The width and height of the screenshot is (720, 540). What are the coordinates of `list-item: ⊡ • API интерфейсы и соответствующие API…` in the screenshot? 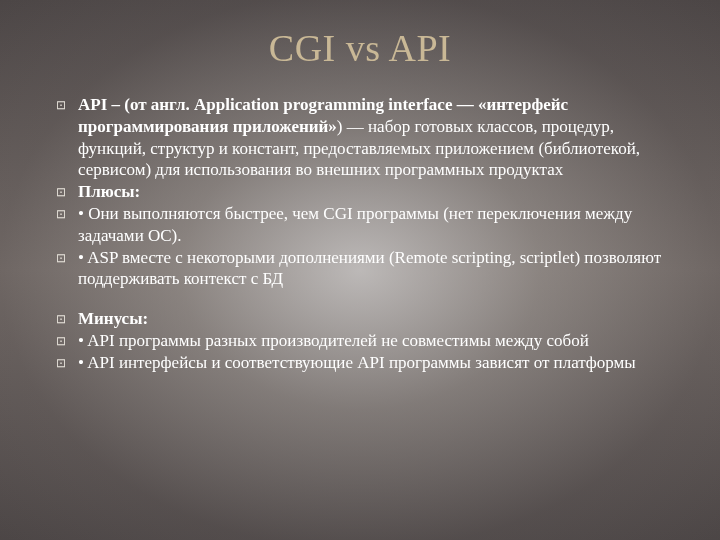 It's located at (360, 363).